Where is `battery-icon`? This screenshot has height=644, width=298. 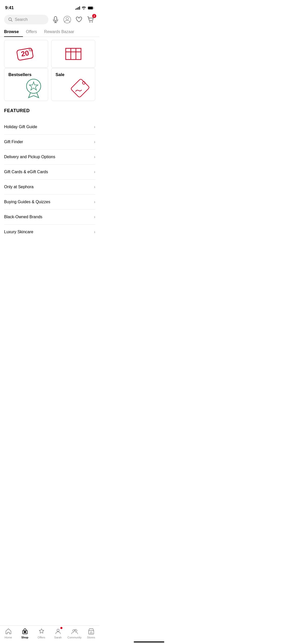 battery-icon is located at coordinates (91, 8).